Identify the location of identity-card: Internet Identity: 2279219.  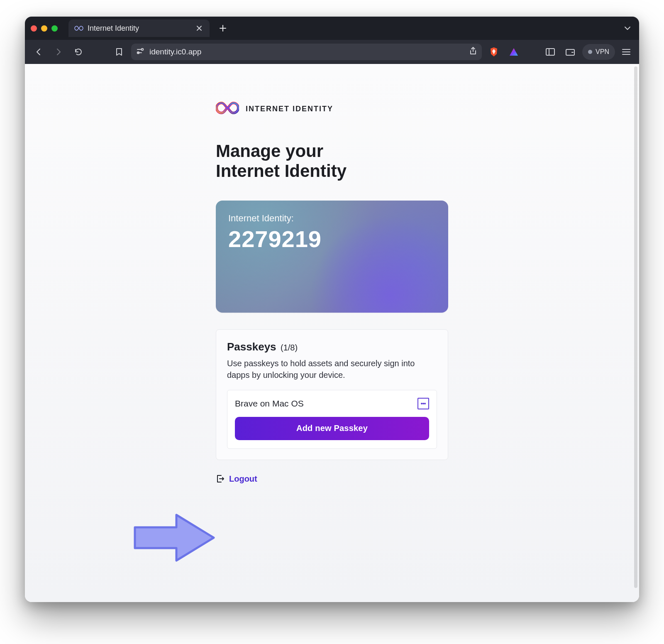
(332, 257).